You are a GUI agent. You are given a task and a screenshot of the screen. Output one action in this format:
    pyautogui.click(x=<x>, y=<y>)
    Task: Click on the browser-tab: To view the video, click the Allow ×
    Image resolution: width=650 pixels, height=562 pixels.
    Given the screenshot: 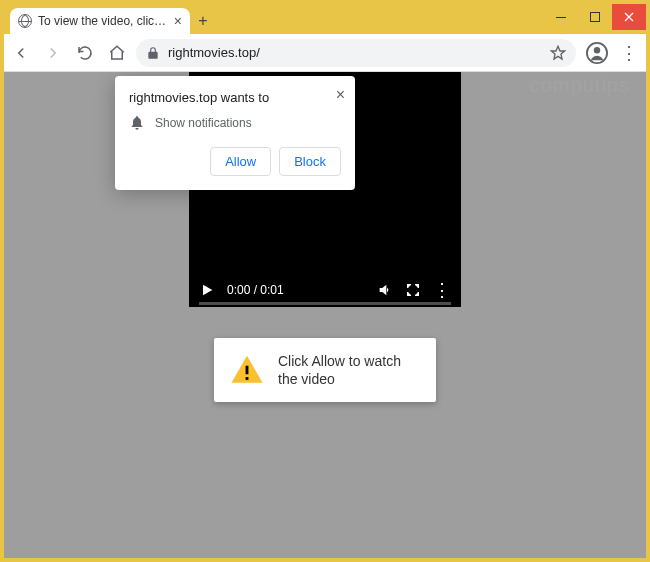 What is the action you would take?
    pyautogui.click(x=100, y=21)
    